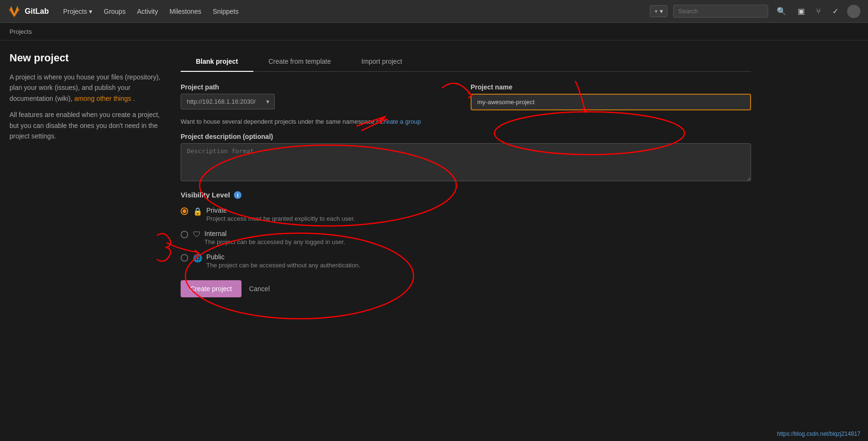 This screenshot has height=441, width=868. Describe the element at coordinates (198, 211) in the screenshot. I see `private-lock-icon: 🔒` at that location.